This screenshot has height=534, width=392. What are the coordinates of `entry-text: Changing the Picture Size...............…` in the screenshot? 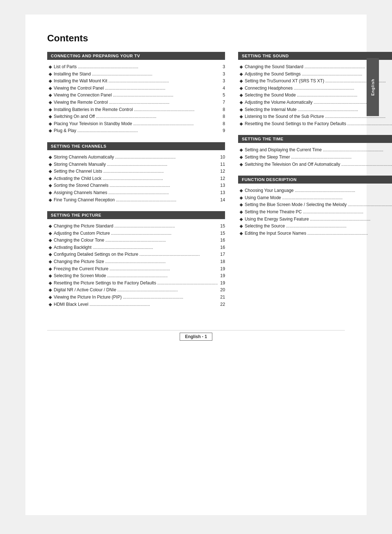 It's located at (139, 262).